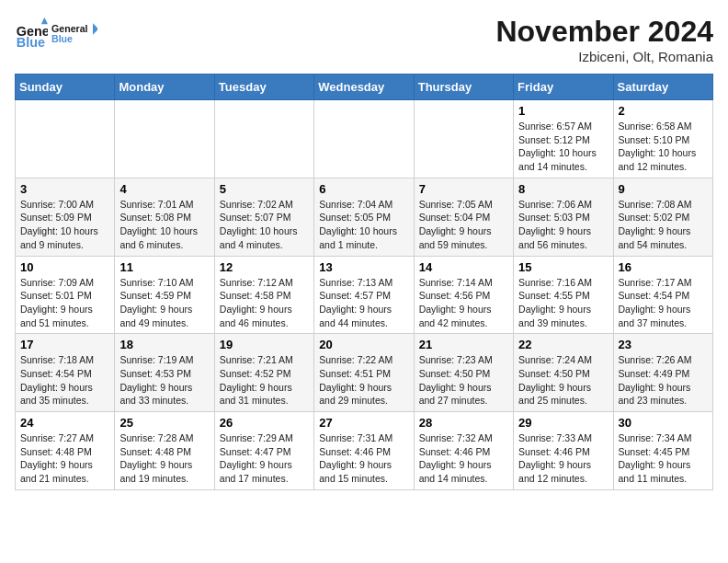  I want to click on day-number: 7, so click(463, 190).